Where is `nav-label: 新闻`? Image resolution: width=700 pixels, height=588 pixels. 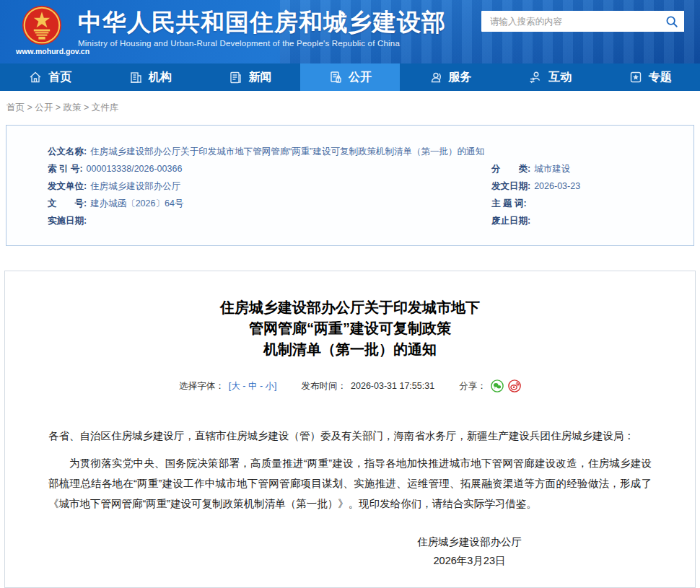 nav-label: 新闻 is located at coordinates (260, 78).